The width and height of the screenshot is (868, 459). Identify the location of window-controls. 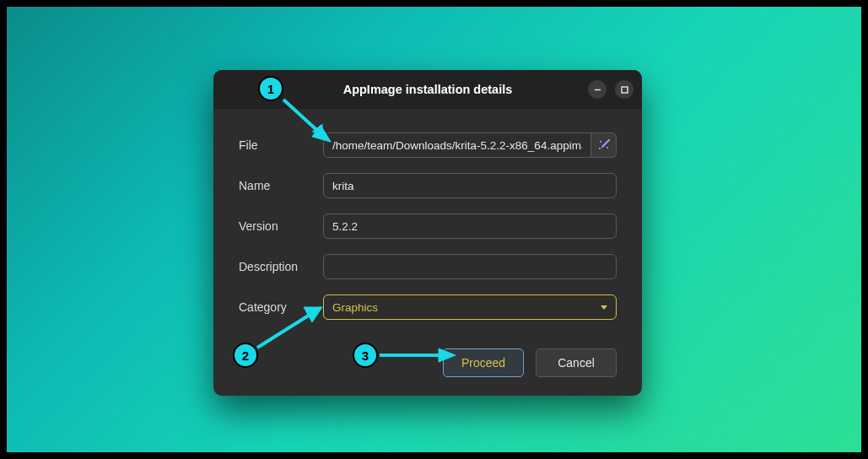
(611, 89).